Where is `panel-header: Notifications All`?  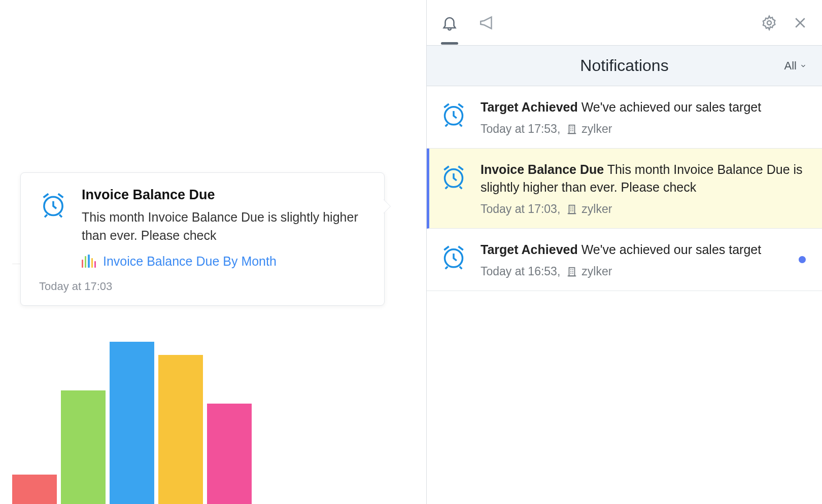 panel-header: Notifications All is located at coordinates (624, 66).